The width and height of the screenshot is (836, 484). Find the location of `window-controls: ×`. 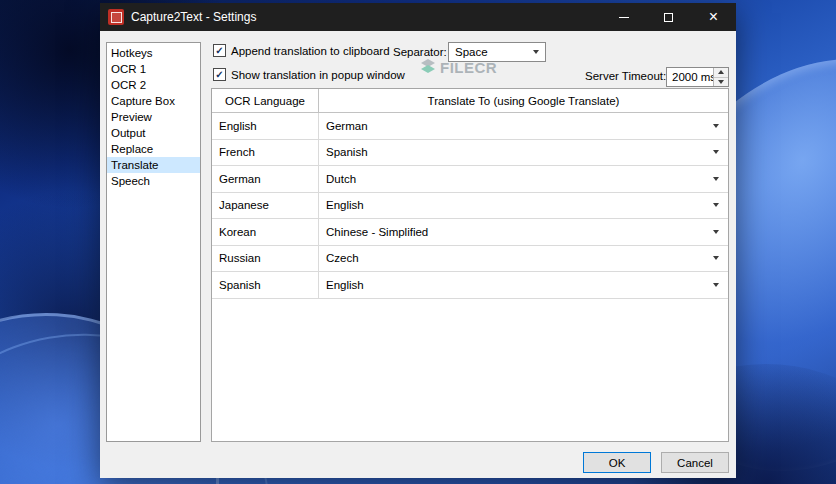

window-controls: × is located at coordinates (668, 17).